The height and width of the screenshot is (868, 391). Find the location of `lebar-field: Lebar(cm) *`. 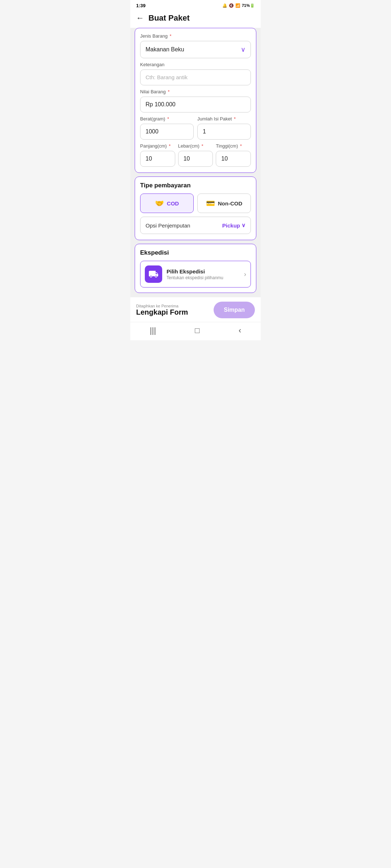

lebar-field: Lebar(cm) * is located at coordinates (196, 155).